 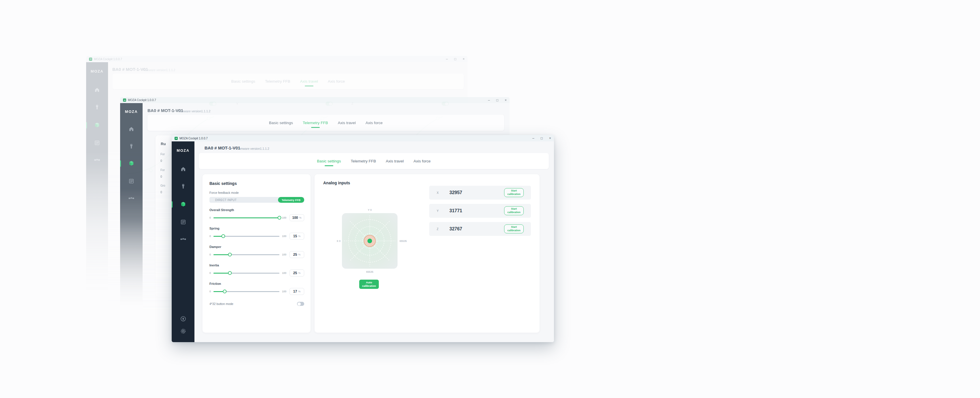 What do you see at coordinates (183, 319) in the screenshot?
I see `sidebar-item-firmware-update` at bounding box center [183, 319].